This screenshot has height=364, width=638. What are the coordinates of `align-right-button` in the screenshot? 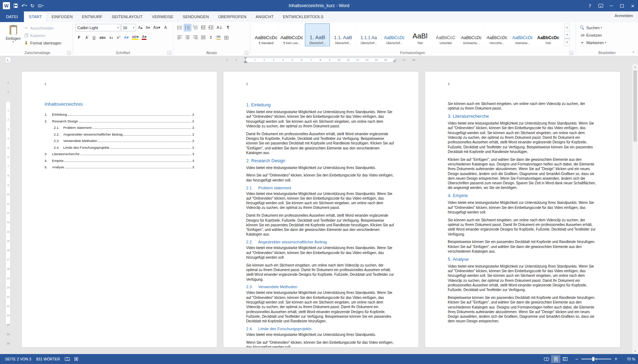 It's located at (195, 38).